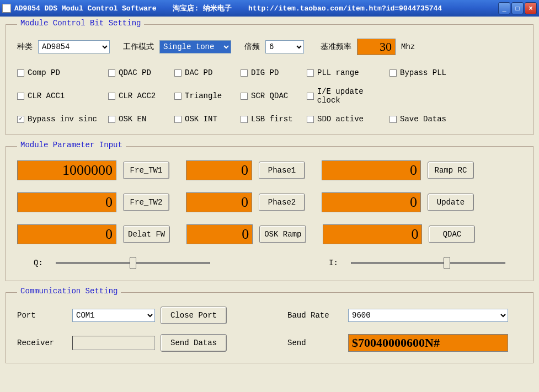 This screenshot has width=539, height=392. Describe the element at coordinates (337, 263) in the screenshot. I see `i-label: I:` at that location.